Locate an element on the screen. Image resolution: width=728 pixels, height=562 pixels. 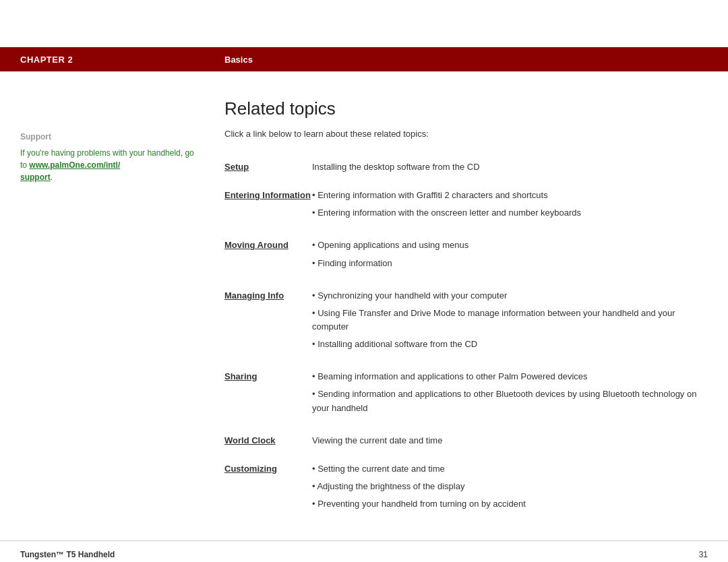
topic-link-cell: World Clock is located at coordinates (268, 443).